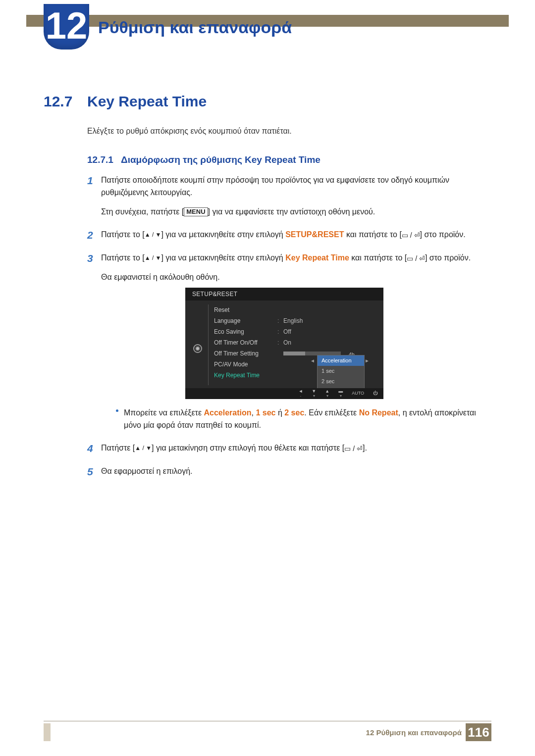 The height and width of the screenshot is (756, 535). Describe the element at coordinates (117, 411) in the screenshot. I see `bullet-icon` at that location.